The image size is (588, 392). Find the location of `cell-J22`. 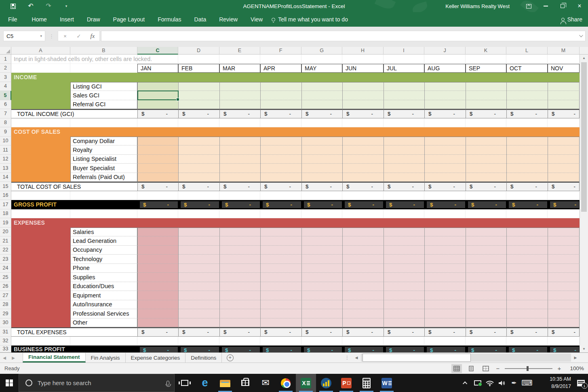

cell-J22 is located at coordinates (445, 251).